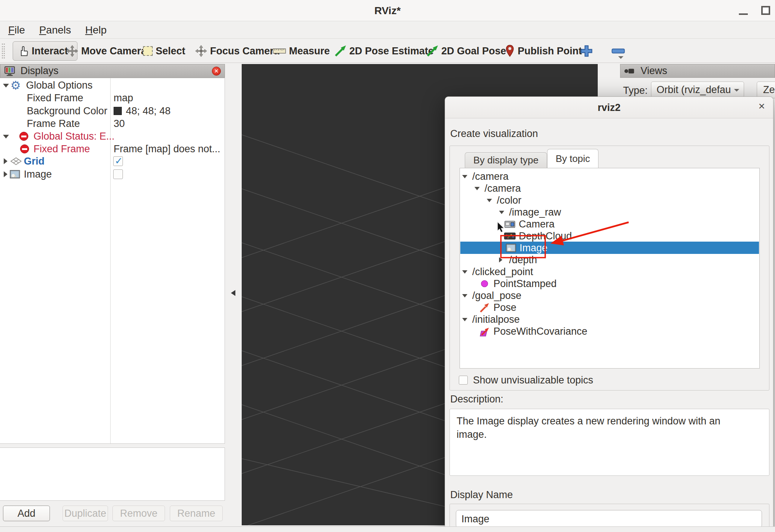 This screenshot has width=775, height=532. Describe the element at coordinates (85, 513) in the screenshot. I see `duplicate-button: Duplicate` at that location.